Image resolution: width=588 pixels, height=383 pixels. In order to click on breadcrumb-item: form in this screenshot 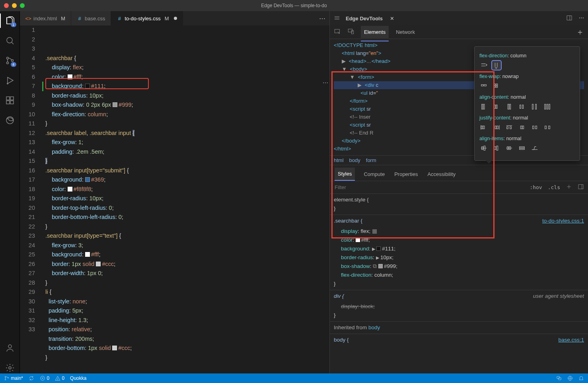, I will do `click(371, 160)`.